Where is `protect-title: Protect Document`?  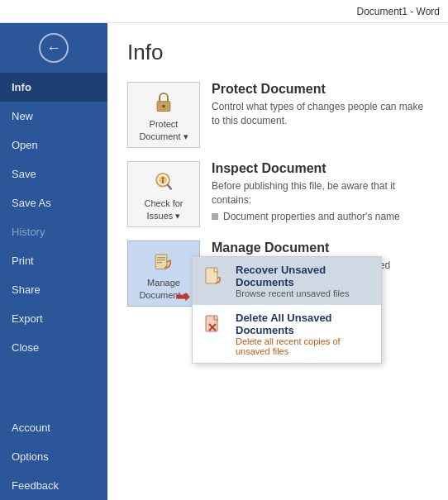
protect-title: Protect Document is located at coordinates (320, 89).